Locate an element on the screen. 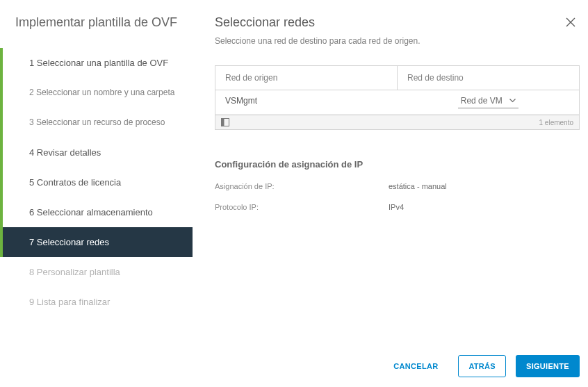 This screenshot has width=588, height=387. cancel-button: CANCELAR is located at coordinates (416, 366).